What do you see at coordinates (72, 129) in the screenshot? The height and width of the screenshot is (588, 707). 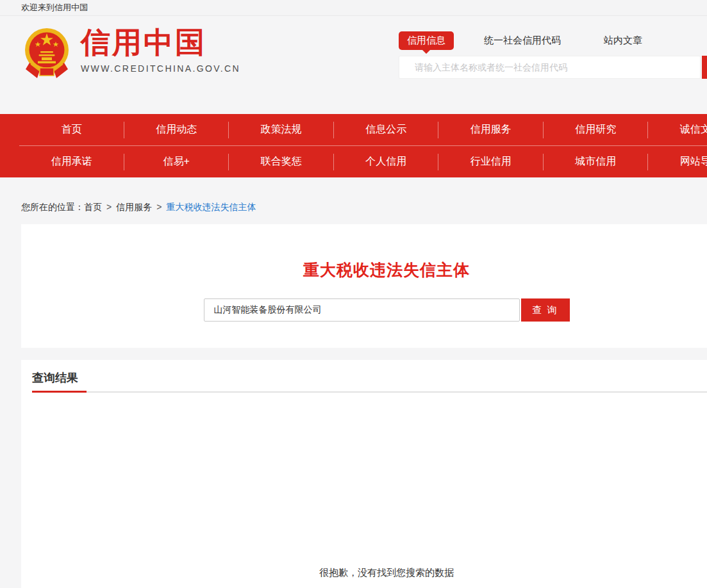 I see `nav-home: 首页` at bounding box center [72, 129].